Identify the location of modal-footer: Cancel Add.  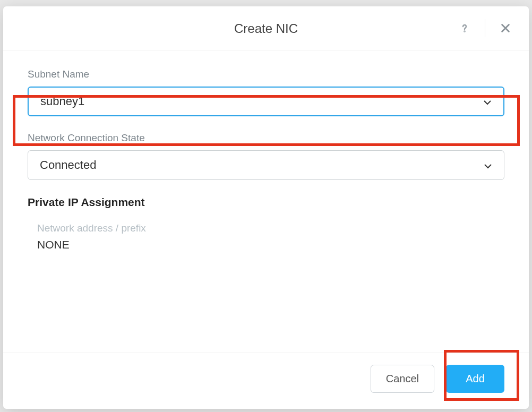
(266, 381).